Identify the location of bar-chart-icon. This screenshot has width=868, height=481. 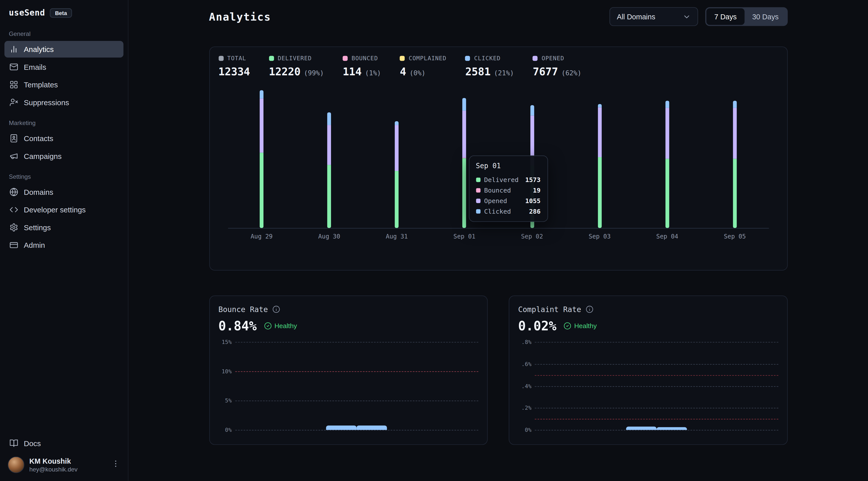
(14, 49).